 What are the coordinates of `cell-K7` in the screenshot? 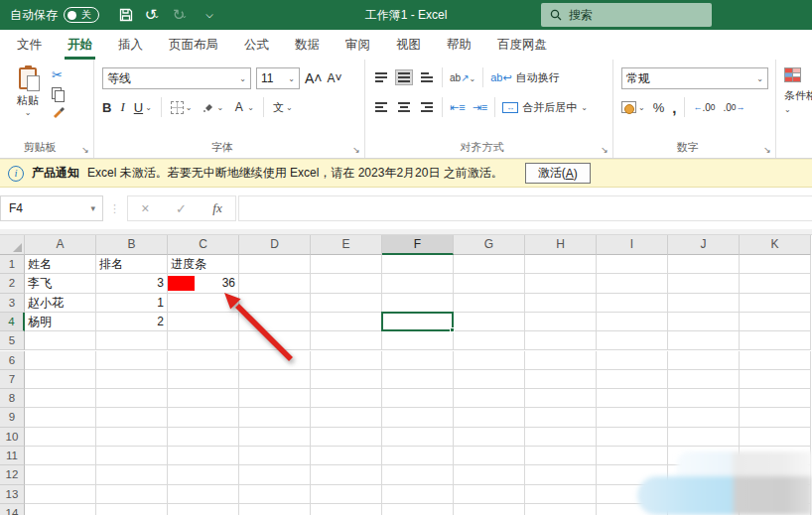 It's located at (775, 379).